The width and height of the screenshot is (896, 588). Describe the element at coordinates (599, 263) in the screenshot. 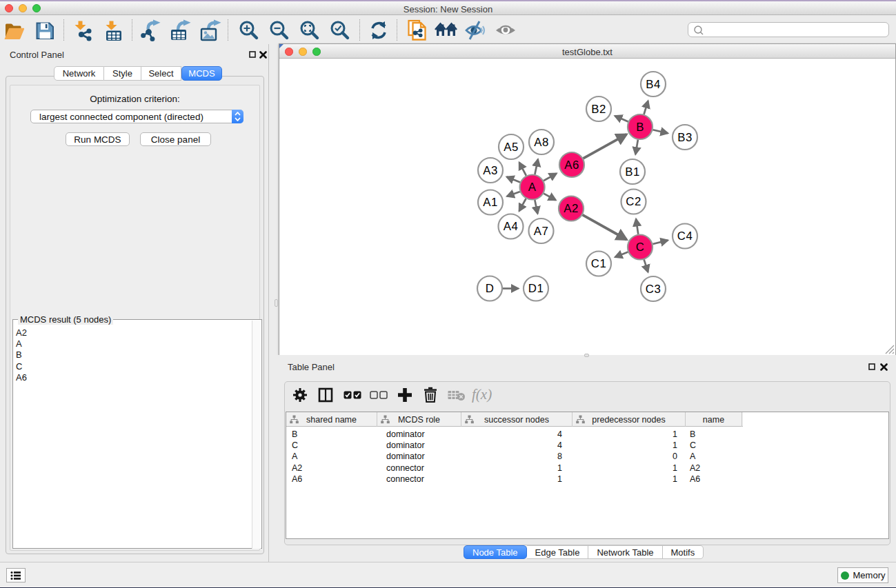

I see `svg-text: C1` at that location.